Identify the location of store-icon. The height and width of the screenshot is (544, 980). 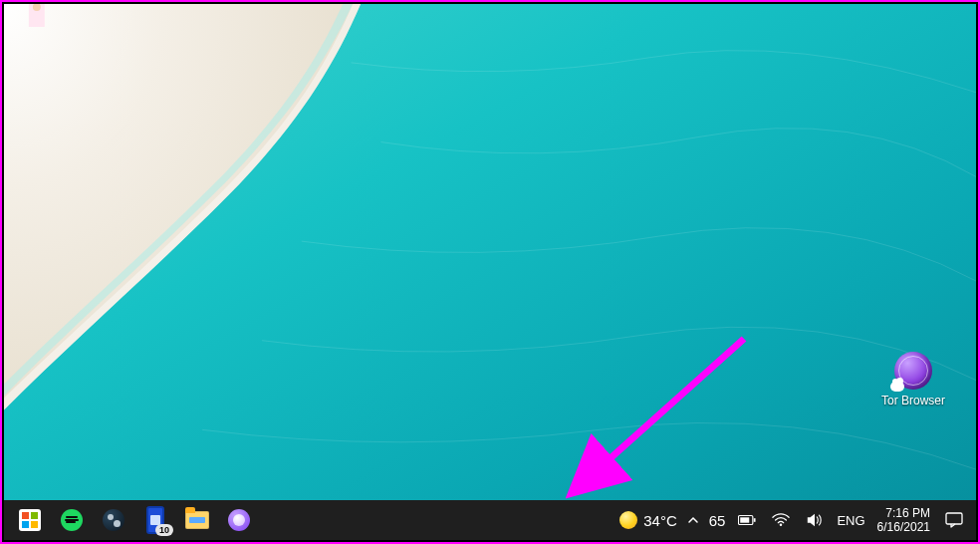
(30, 520).